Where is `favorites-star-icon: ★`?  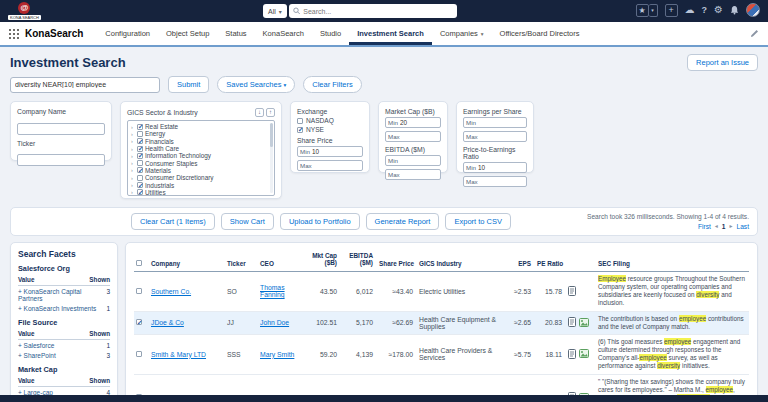 favorites-star-icon: ★ is located at coordinates (642, 10).